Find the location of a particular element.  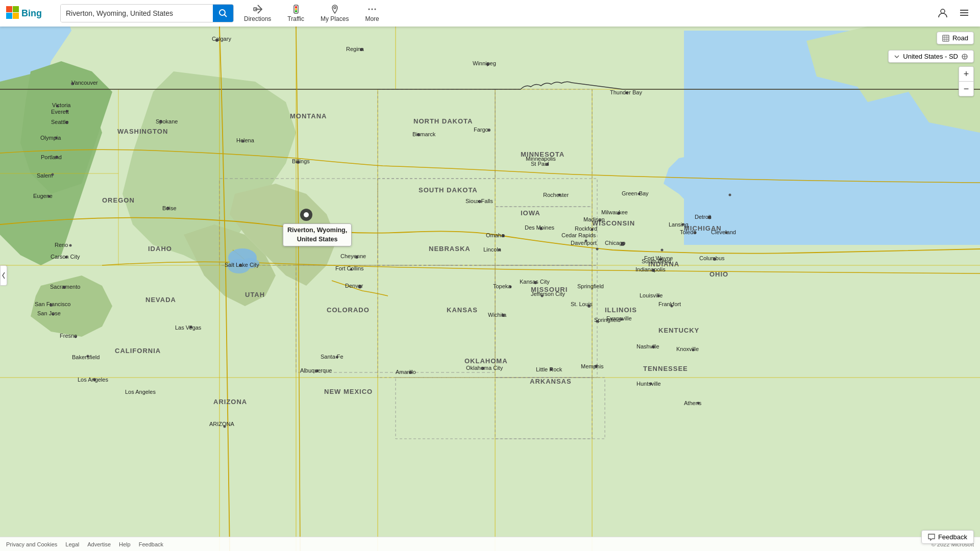

region-label: United States - SD is located at coordinates (930, 56).